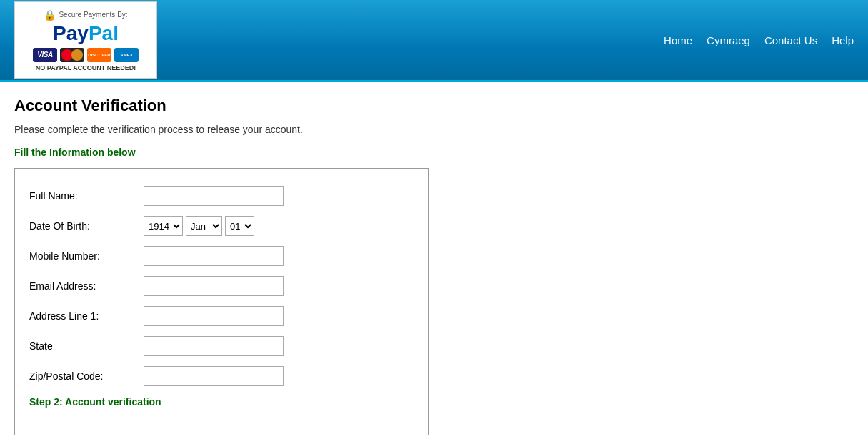 This screenshot has height=444, width=868. Describe the element at coordinates (86, 256) in the screenshot. I see `mobile-label: Mobile Number:` at that location.